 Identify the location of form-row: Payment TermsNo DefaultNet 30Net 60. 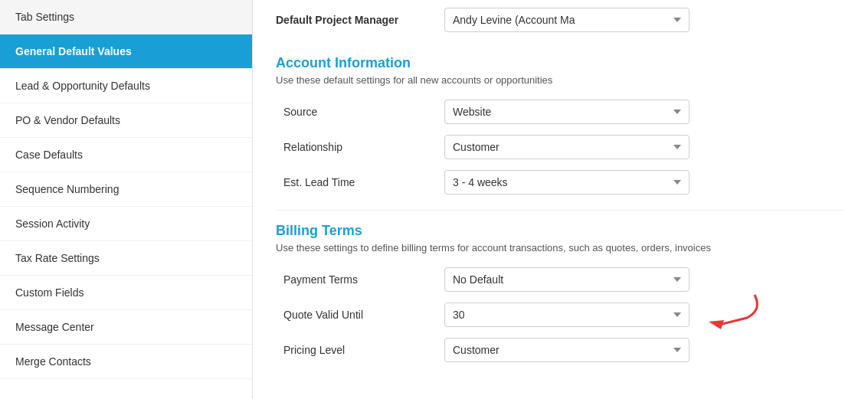
(561, 280).